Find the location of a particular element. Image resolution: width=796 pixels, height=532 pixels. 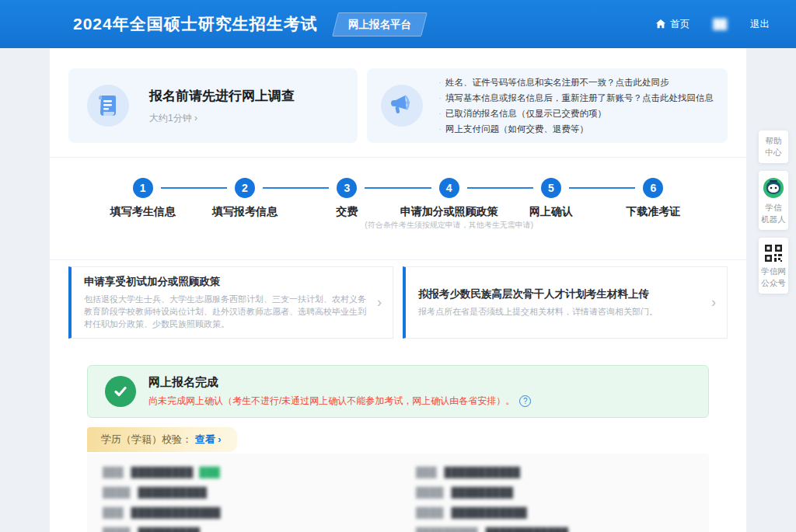

steps-progress: 1 填写考生信息 2 填写报考信息 3 交费 4 申请加分或照顾政策 (符合条件… is located at coordinates (398, 202).